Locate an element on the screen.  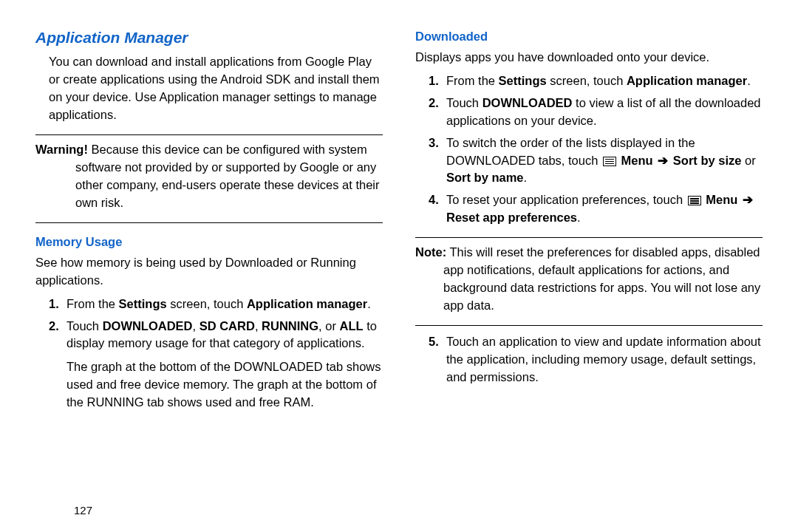
step-item: Touch an application to view and update … is located at coordinates (589, 360).